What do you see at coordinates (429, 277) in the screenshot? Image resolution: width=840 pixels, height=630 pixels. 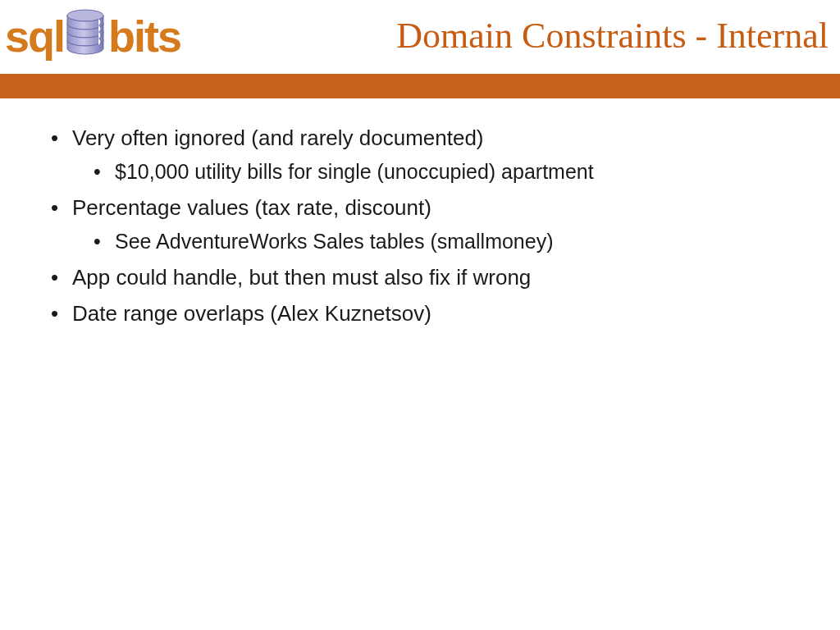 I see `list-item: App could handle, but then must also fix…` at bounding box center [429, 277].